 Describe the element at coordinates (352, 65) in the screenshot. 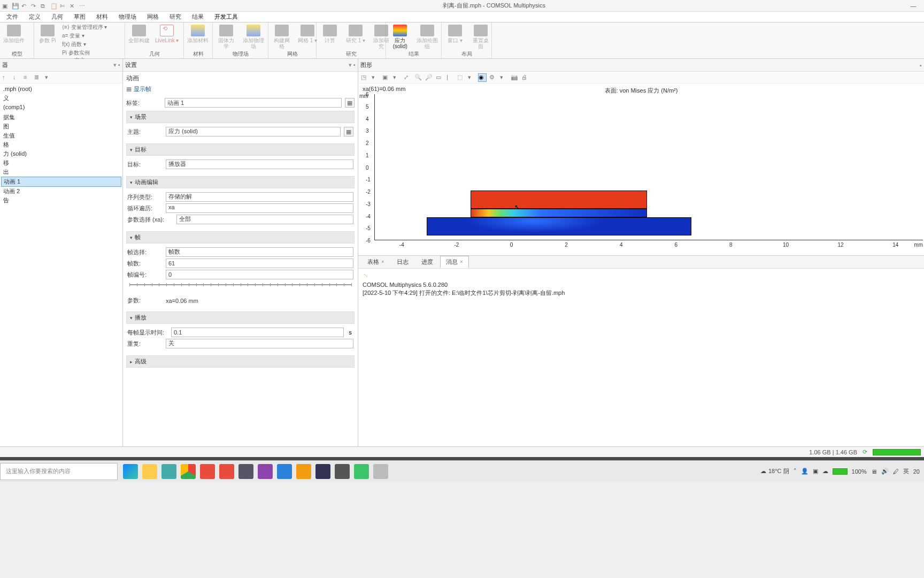

I see `panel-menu-icon: ▾ ▪` at that location.